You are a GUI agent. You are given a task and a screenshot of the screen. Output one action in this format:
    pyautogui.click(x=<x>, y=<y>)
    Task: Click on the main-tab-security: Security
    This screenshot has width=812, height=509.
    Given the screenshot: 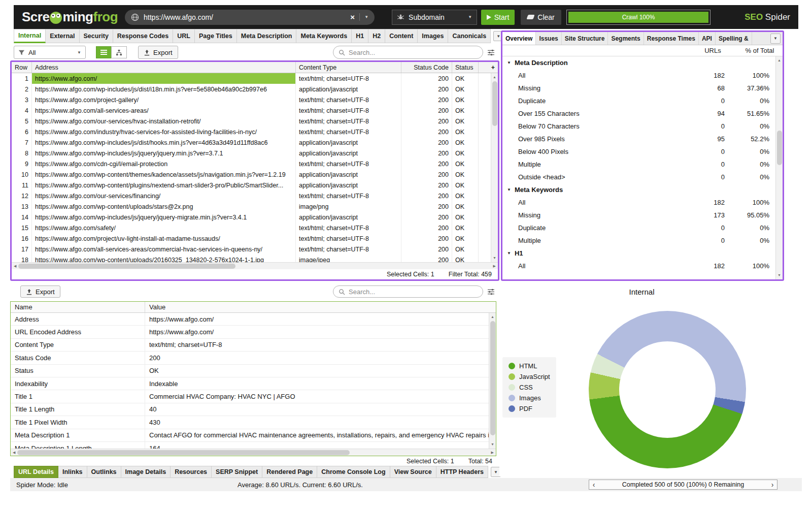 What is the action you would take?
    pyautogui.click(x=96, y=36)
    